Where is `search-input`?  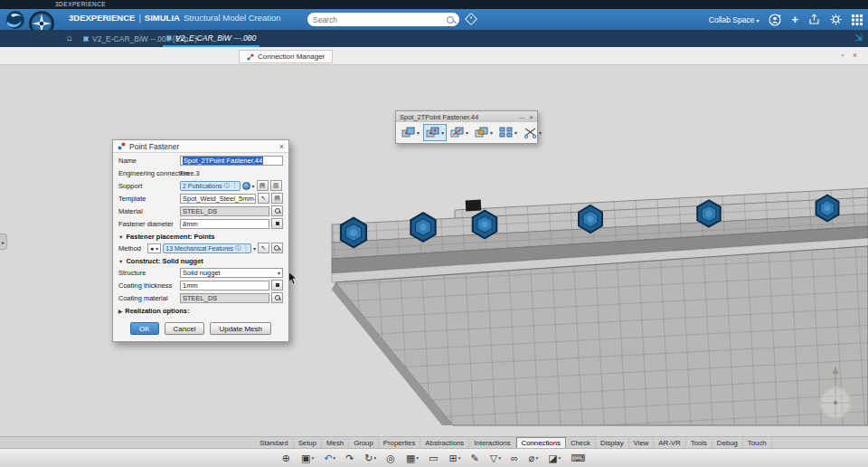 search-input is located at coordinates (380, 20).